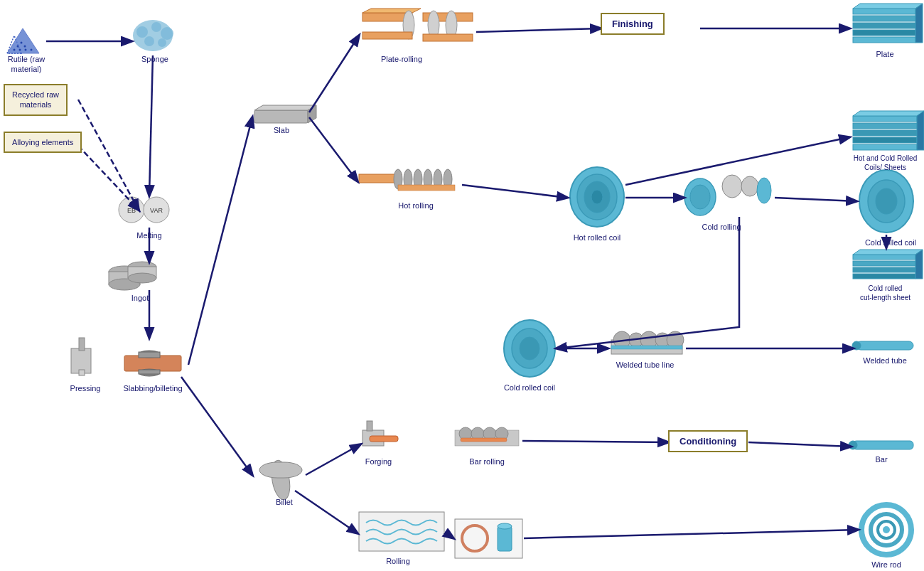 The height and width of the screenshot is (571, 924). Describe the element at coordinates (645, 363) in the screenshot. I see `welded-tube-line-label: Welded tube line` at that location.